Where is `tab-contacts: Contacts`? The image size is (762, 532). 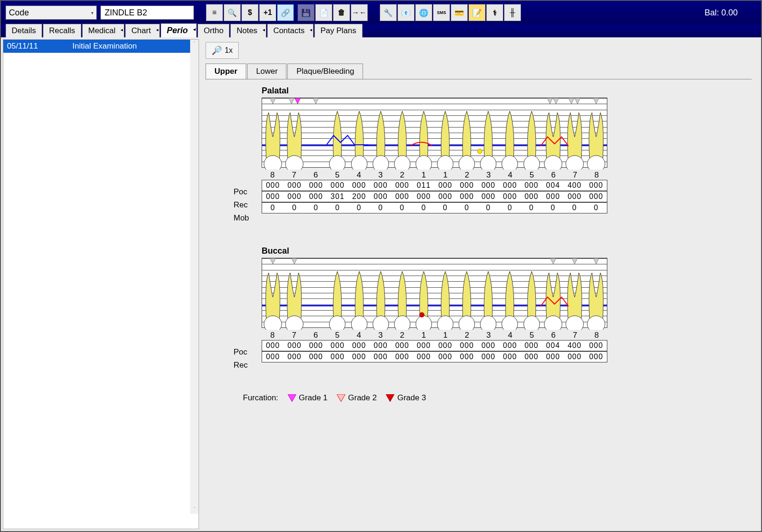 tab-contacts: Contacts is located at coordinates (291, 31).